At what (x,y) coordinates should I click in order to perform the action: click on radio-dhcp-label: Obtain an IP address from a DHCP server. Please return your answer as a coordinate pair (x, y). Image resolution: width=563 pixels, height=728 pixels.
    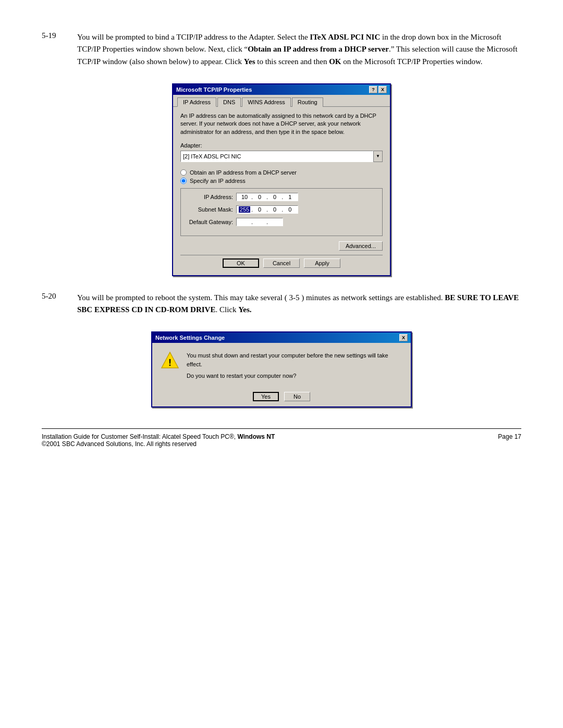
    Looking at the image, I should click on (243, 172).